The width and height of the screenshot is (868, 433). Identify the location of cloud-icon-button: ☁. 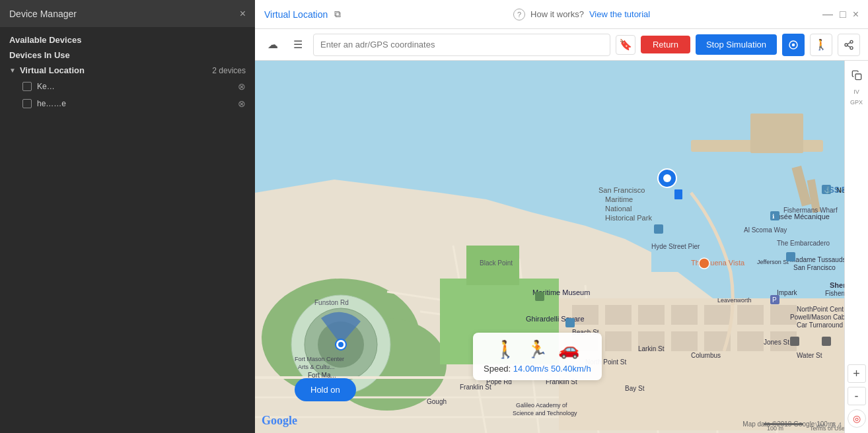
(273, 45).